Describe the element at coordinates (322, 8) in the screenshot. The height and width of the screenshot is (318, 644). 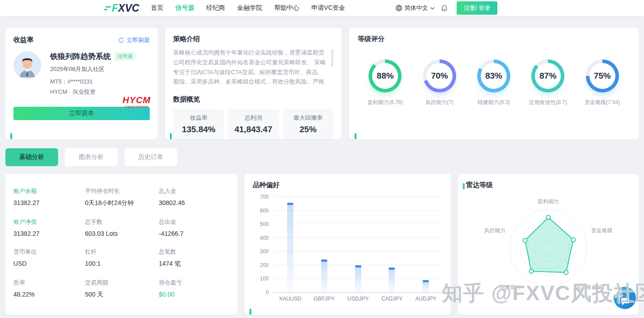
I see `top-navigation: F XVC 首页信号源经纪商金融学院帮助中心申请VC资金 简体中文 注册/ 登录` at that location.